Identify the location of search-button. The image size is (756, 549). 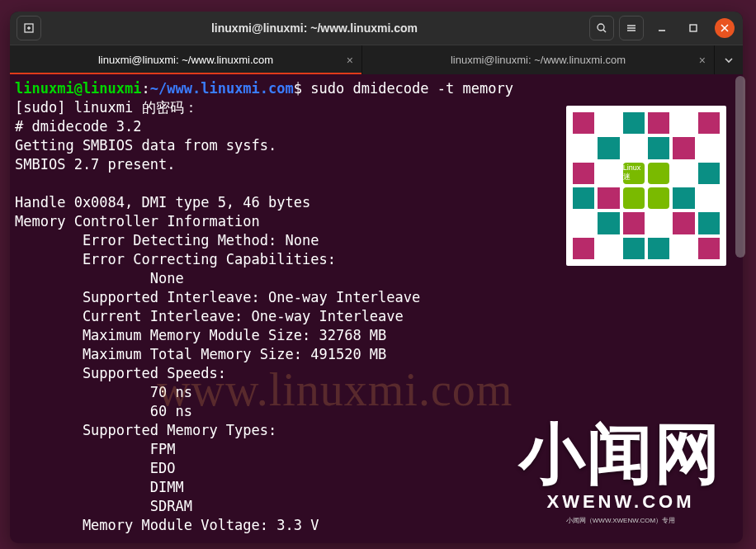
(602, 28).